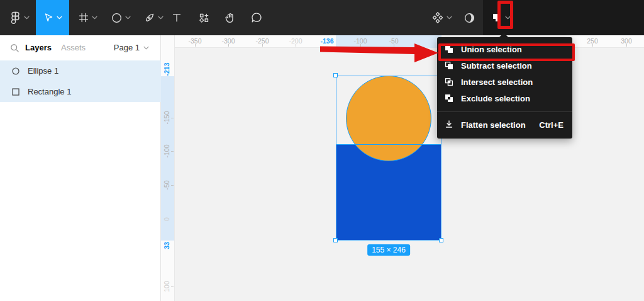 The height and width of the screenshot is (301, 644). What do you see at coordinates (441, 241) in the screenshot?
I see `selection-handle-bottom-right` at bounding box center [441, 241].